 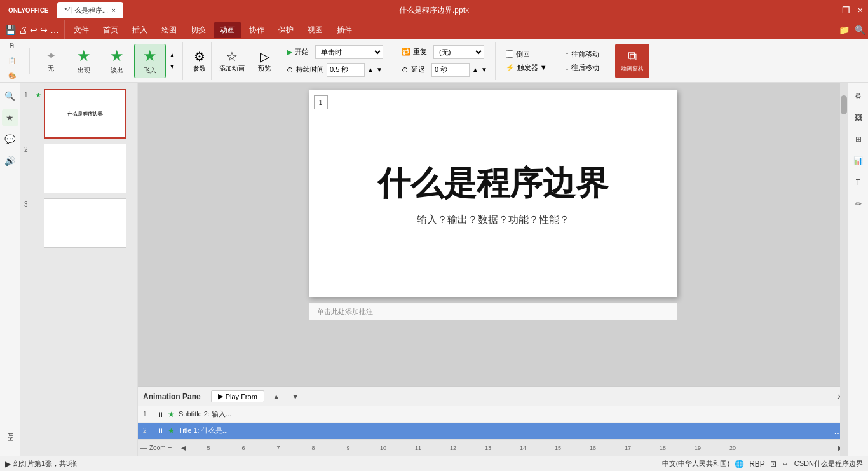 I want to click on move-backward-button: ↓ 往后移动, so click(x=583, y=67).